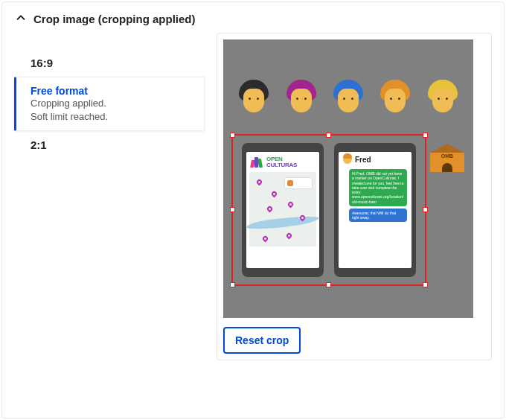 This screenshot has width=506, height=420. What do you see at coordinates (112, 117) in the screenshot?
I see `tab-subtext: Soft limit reached.` at bounding box center [112, 117].